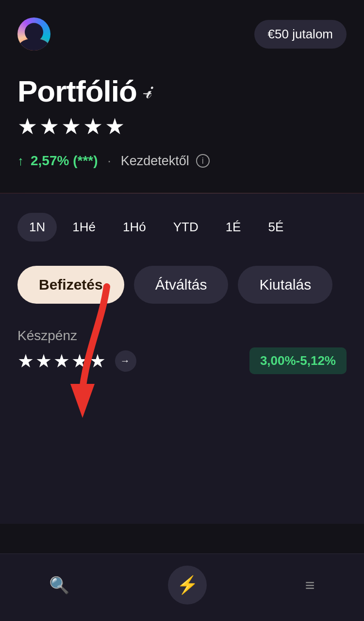 This screenshot has height=621, width=364. What do you see at coordinates (233, 227) in the screenshot?
I see `tab-1E: 1É` at bounding box center [233, 227].